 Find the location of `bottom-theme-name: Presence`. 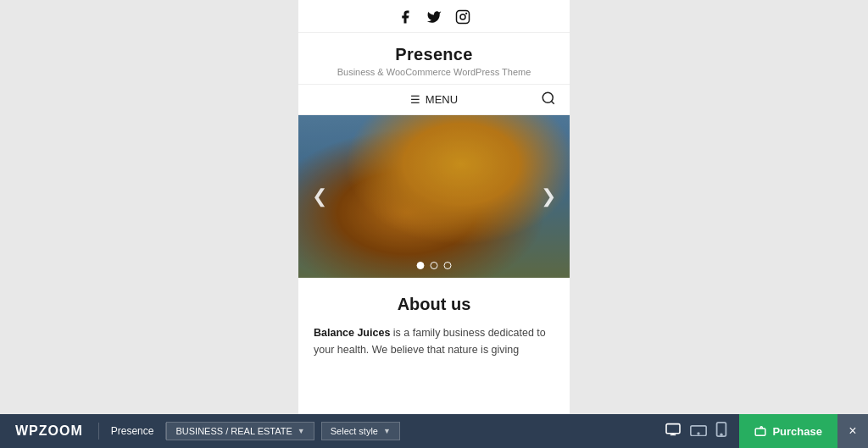

bottom-theme-name: Presence is located at coordinates (132, 431).